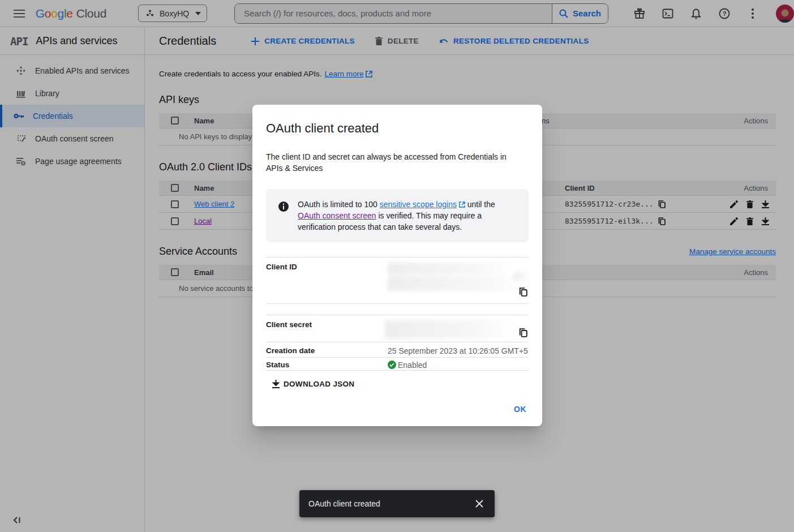 The width and height of the screenshot is (794, 532). I want to click on toast-message: OAuth client created, so click(390, 504).